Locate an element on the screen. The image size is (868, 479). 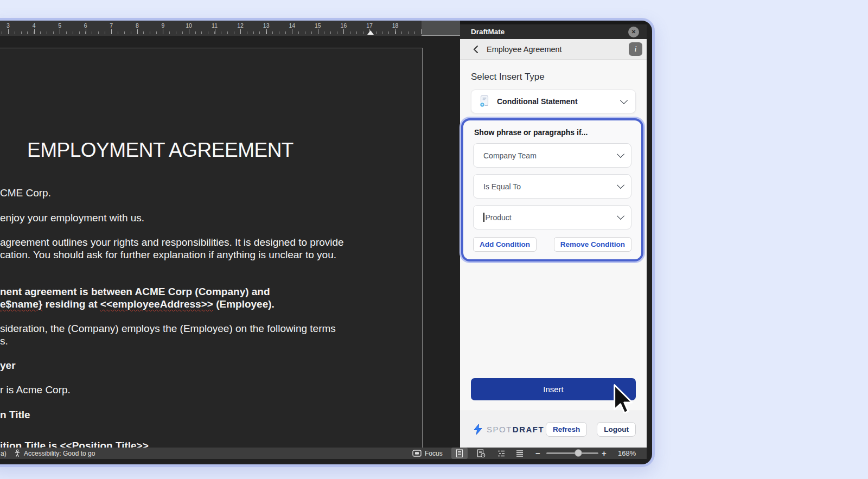
ruler-number: 3 is located at coordinates (8, 25).